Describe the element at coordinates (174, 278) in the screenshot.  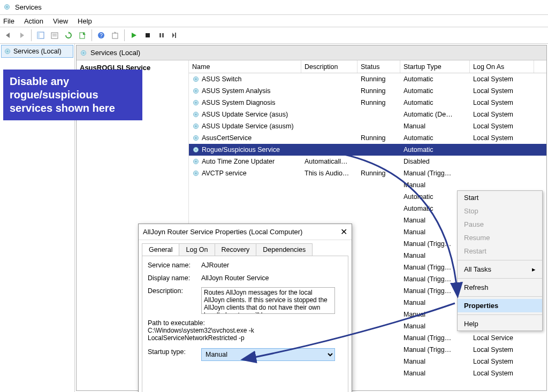
I see `display-name-label: Display name:` at that location.